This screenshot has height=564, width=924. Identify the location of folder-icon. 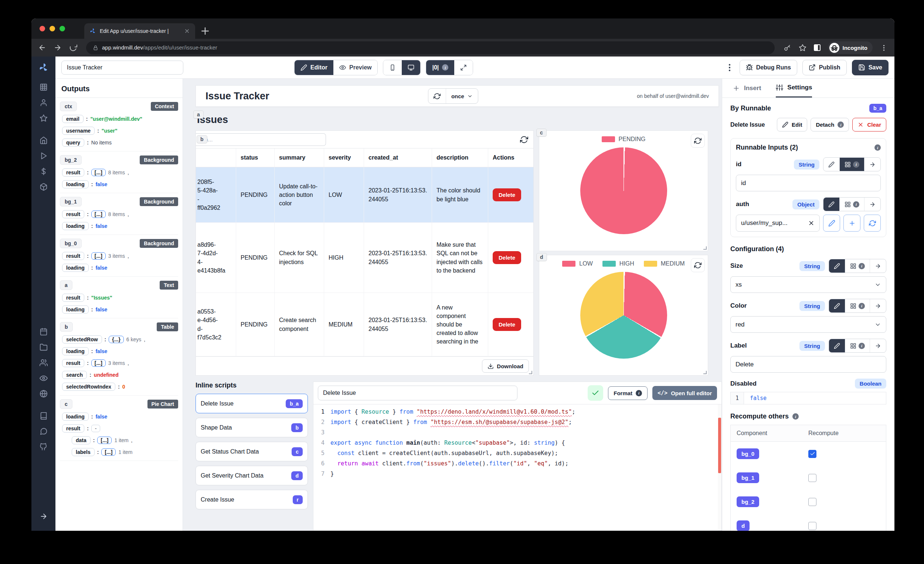
(44, 347).